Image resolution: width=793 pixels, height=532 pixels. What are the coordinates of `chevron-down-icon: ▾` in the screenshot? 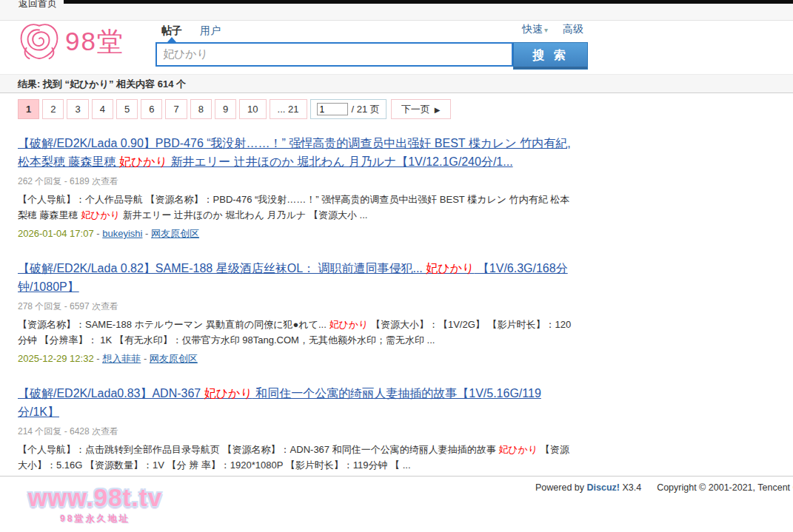 It's located at (546, 30).